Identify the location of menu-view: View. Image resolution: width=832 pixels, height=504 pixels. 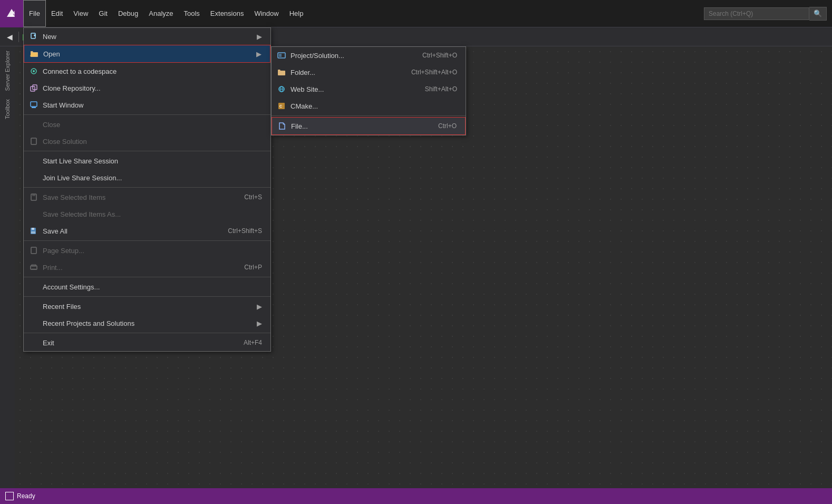
(81, 14).